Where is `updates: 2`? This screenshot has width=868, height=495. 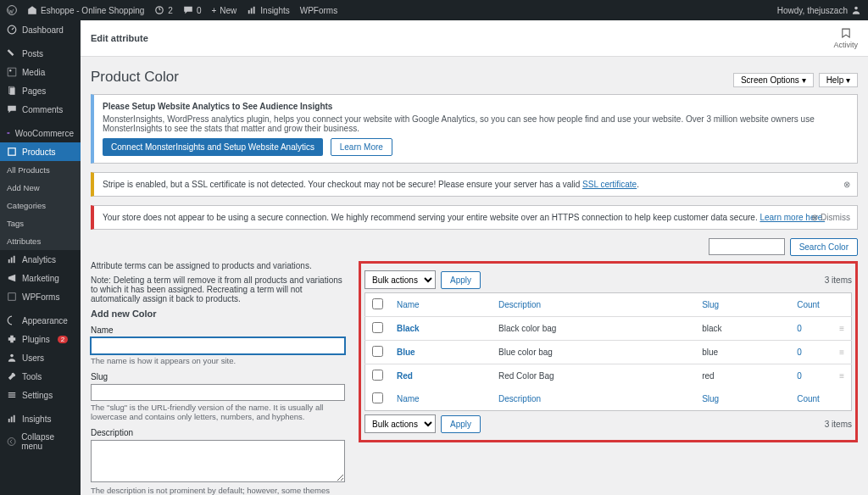
updates: 2 is located at coordinates (164, 10).